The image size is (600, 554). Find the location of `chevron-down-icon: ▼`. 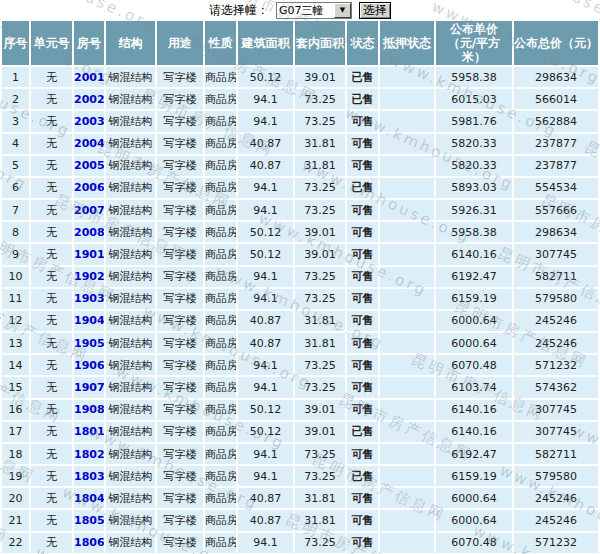

chevron-down-icon: ▼ is located at coordinates (342, 10).